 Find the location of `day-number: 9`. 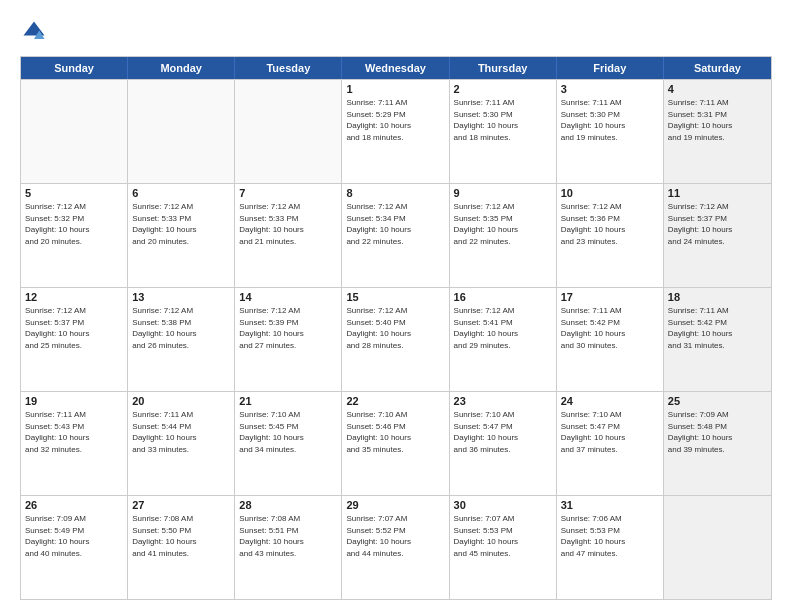

day-number: 9 is located at coordinates (503, 193).